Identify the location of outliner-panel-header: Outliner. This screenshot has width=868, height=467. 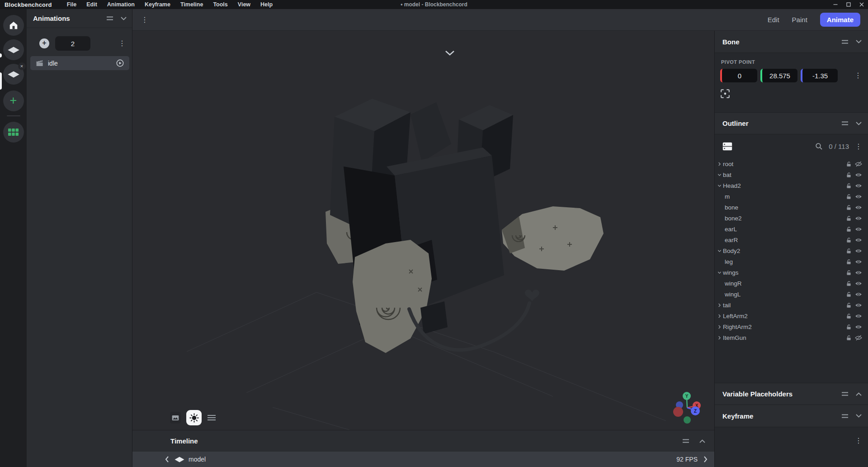
(791, 123).